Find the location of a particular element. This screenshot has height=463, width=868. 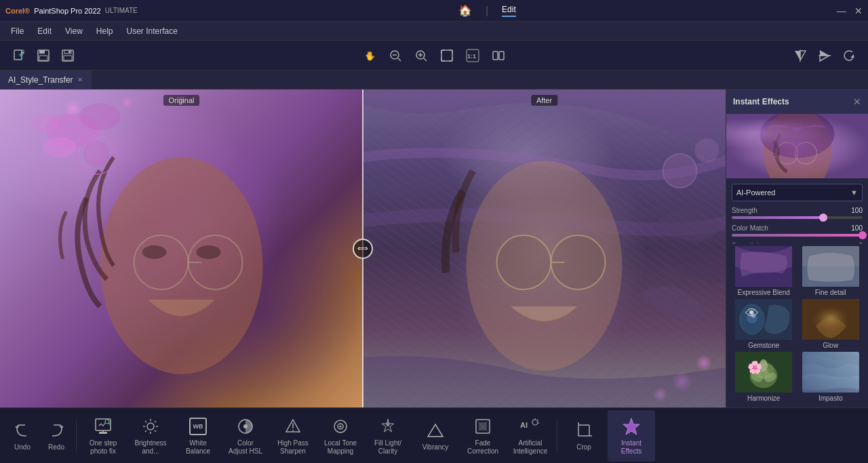

flip-v-button is located at coordinates (825, 56).